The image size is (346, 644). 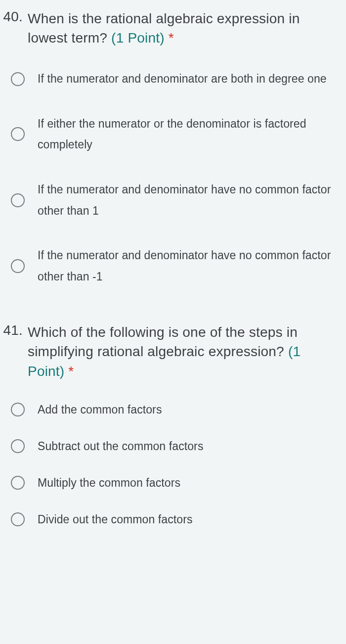 I want to click on option-label: Subtract out the common factors, so click(x=121, y=446).